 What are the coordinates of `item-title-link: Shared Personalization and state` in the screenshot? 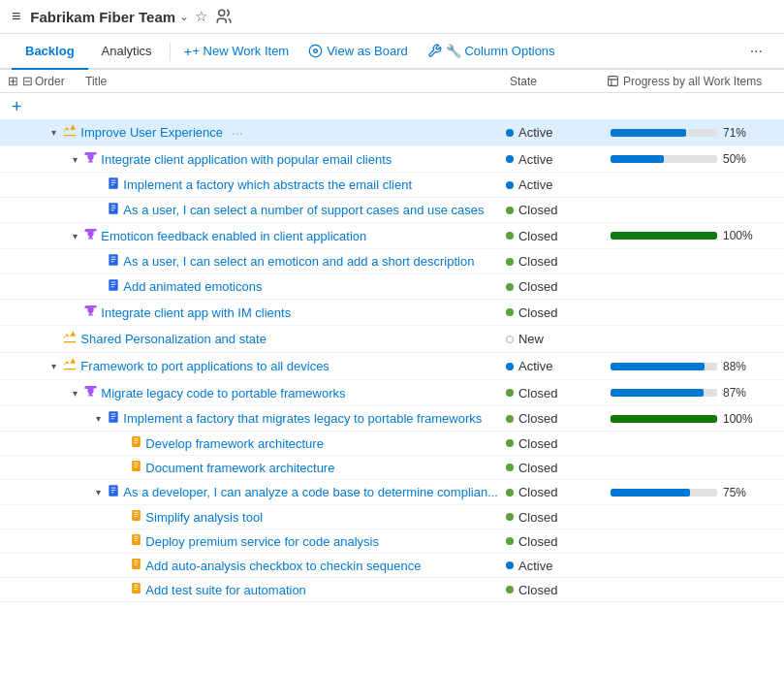 It's located at (173, 339).